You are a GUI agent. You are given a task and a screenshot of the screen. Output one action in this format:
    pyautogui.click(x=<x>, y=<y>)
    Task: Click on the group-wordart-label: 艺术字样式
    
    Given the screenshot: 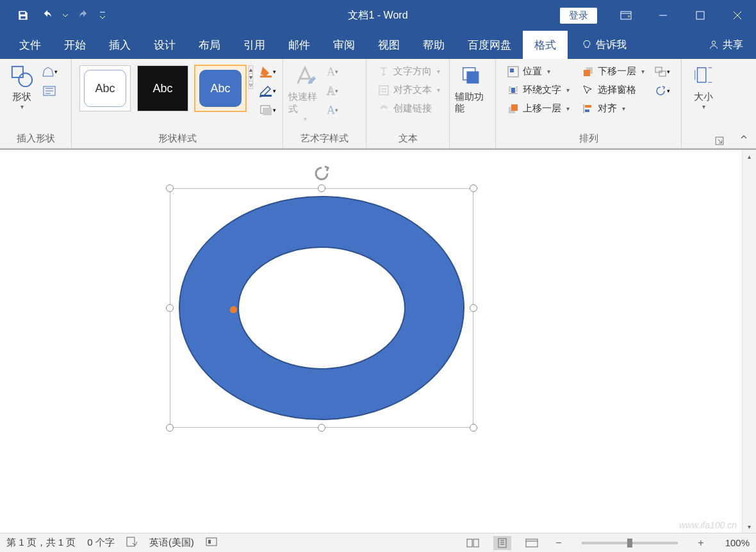 What is the action you would take?
    pyautogui.click(x=324, y=140)
    